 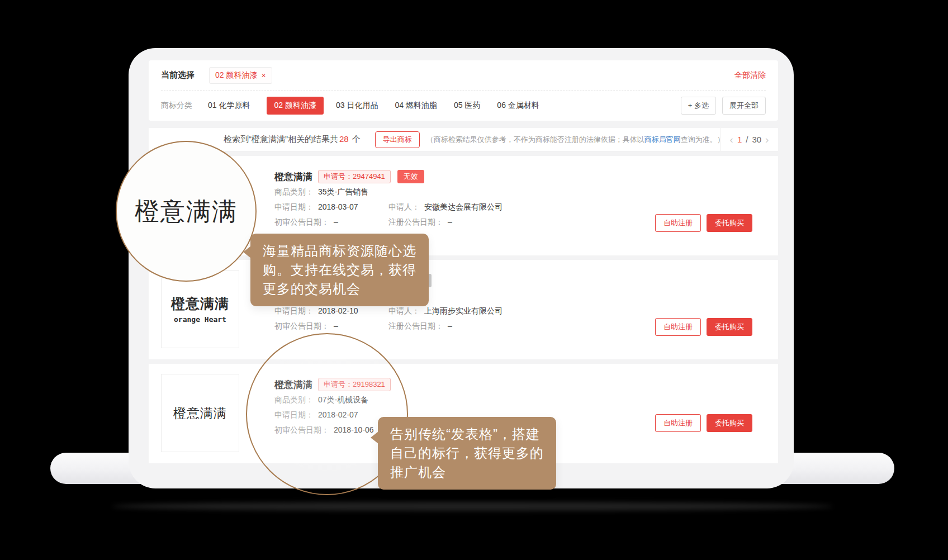 What do you see at coordinates (340, 270) in the screenshot?
I see `tooltip-line: 购。支持在线交易，获得` at bounding box center [340, 270].